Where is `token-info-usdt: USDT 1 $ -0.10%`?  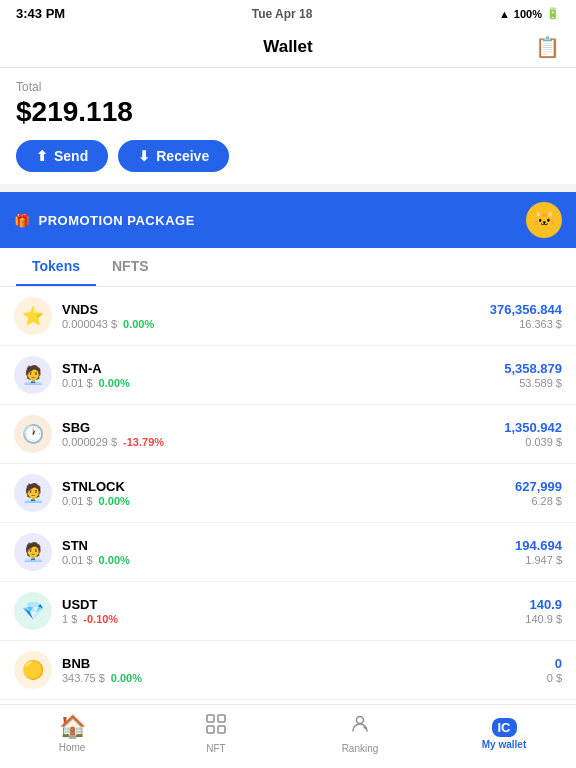
token-info-usdt: USDT 1 $ -0.10% is located at coordinates (294, 611).